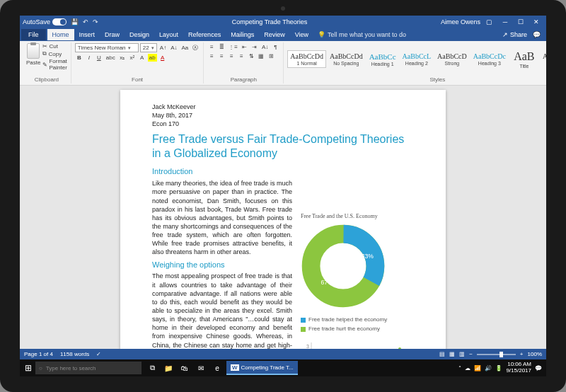  I want to click on wifi-icon: 📶, so click(478, 368).